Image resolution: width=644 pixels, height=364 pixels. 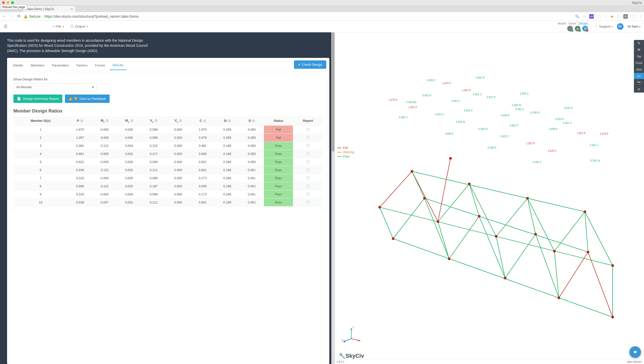 I want to click on view-top: Top, so click(x=639, y=56).